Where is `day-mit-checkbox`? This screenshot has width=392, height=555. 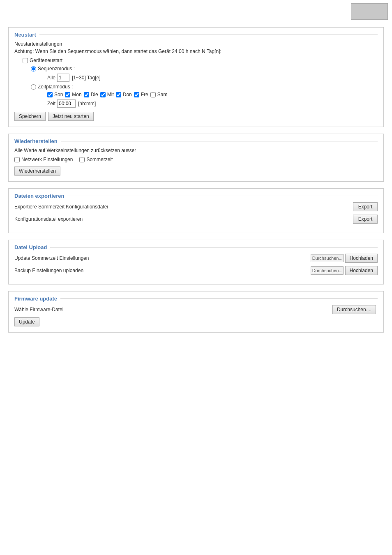
day-mit-checkbox is located at coordinates (103, 95).